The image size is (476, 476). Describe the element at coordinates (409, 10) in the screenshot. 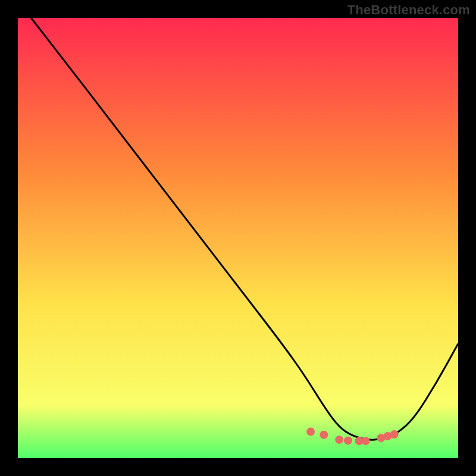

I see `watermark: TheBottleneck.com` at that location.